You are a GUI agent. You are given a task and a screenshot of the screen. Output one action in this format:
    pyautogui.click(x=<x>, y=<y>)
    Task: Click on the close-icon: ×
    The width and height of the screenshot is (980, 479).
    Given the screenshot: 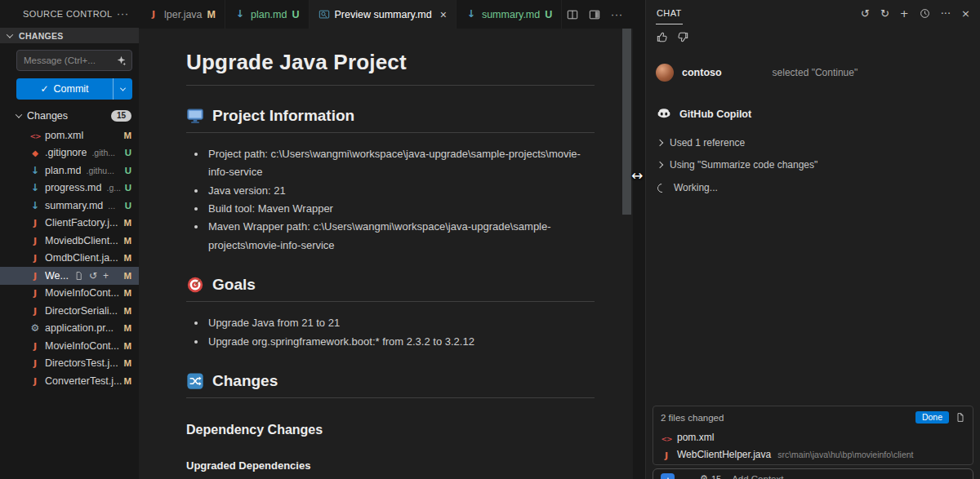 What is the action you would take?
    pyautogui.click(x=965, y=13)
    